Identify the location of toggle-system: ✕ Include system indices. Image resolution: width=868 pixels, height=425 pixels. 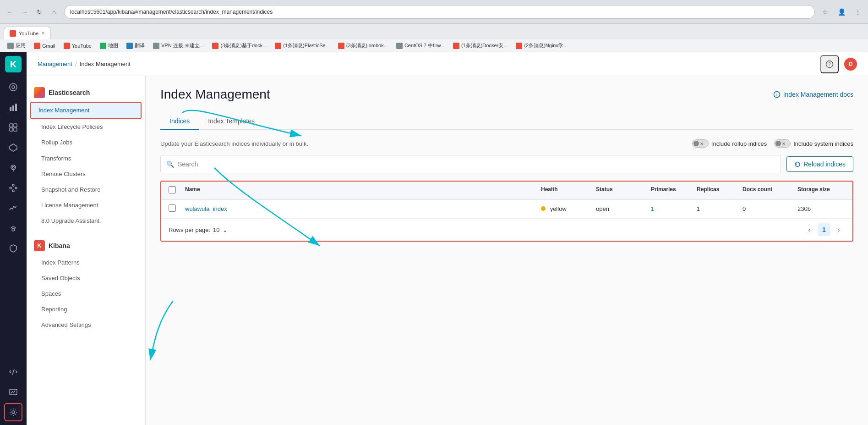
(813, 144).